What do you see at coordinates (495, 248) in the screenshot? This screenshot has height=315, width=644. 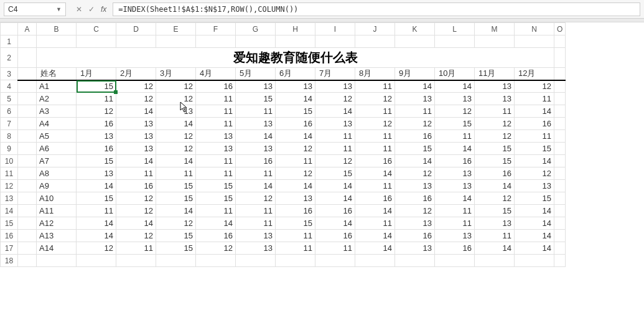 I see `cell-M17: 14` at bounding box center [495, 248].